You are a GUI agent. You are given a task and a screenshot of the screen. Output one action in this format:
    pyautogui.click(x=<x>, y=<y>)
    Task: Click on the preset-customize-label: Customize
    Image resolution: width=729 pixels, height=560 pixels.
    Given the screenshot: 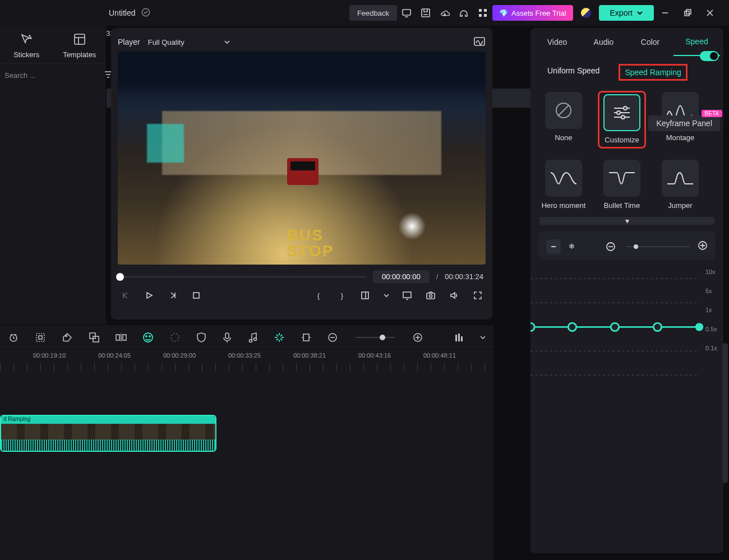 What is the action you would take?
    pyautogui.click(x=622, y=140)
    